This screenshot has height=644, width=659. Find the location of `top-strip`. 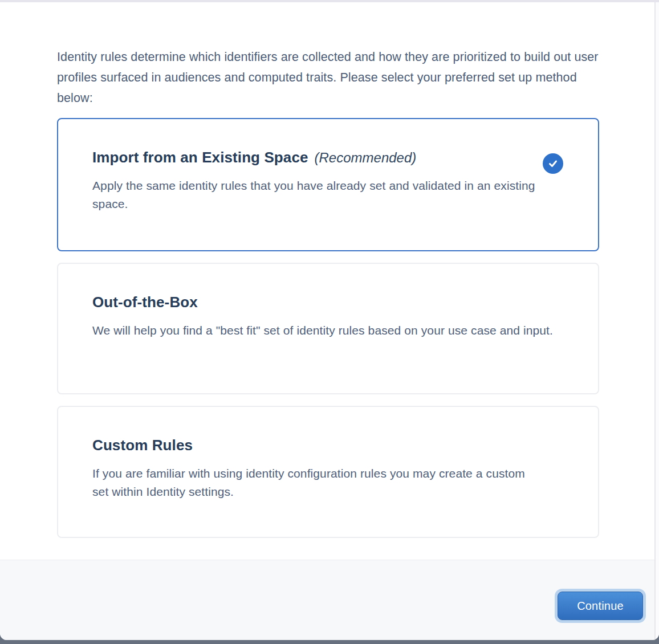

top-strip is located at coordinates (330, 1).